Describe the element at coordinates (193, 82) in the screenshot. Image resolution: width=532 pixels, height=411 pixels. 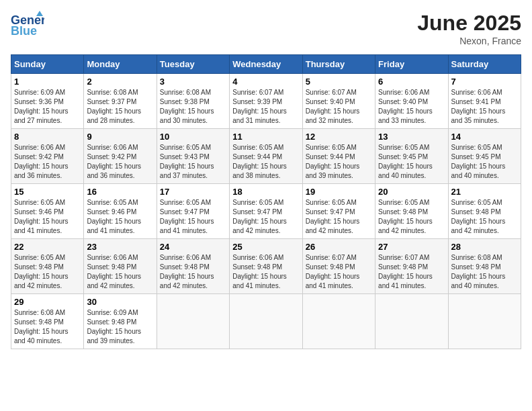
I see `day-number: 3` at that location.